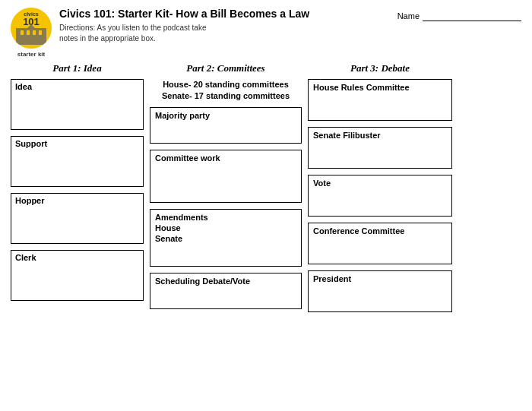 The image size is (532, 411). What do you see at coordinates (78, 105) in the screenshot?
I see `idea-box: Idea` at bounding box center [78, 105].